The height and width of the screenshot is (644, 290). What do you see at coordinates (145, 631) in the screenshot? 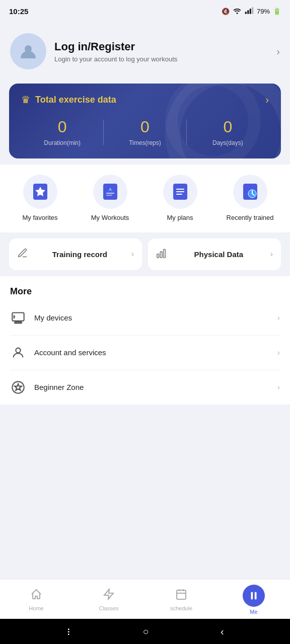
I see `android-nav-bar: ⫶ ○ ‹` at bounding box center [145, 631].